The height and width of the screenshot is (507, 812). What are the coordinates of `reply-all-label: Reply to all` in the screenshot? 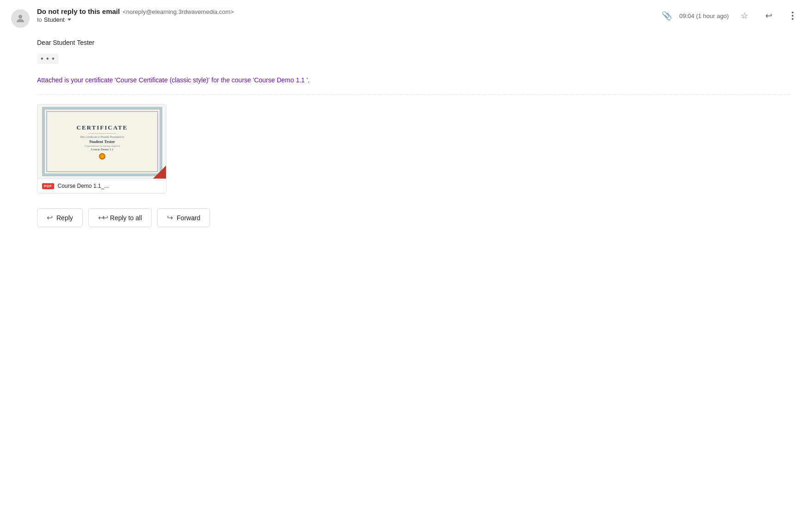 It's located at (126, 218).